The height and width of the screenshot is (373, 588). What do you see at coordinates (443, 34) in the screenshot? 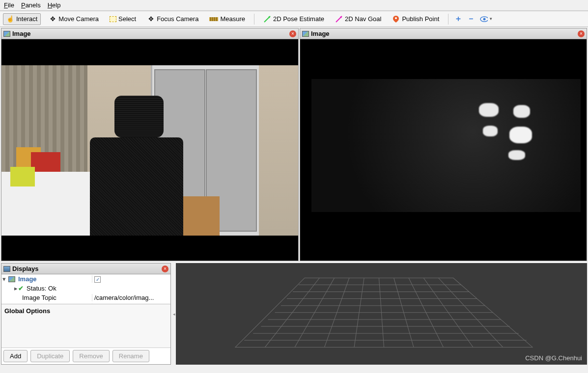
I see `image-panel-depth-header: Image ×` at bounding box center [443, 34].